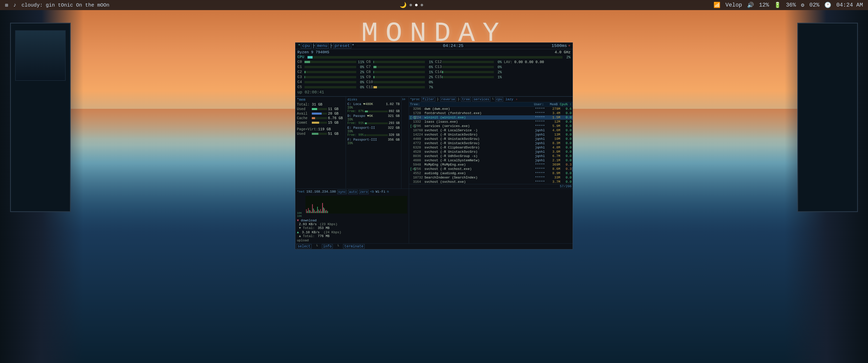 The width and height of the screenshot is (868, 363). I want to click on cpu-tab: *, so click(299, 46).